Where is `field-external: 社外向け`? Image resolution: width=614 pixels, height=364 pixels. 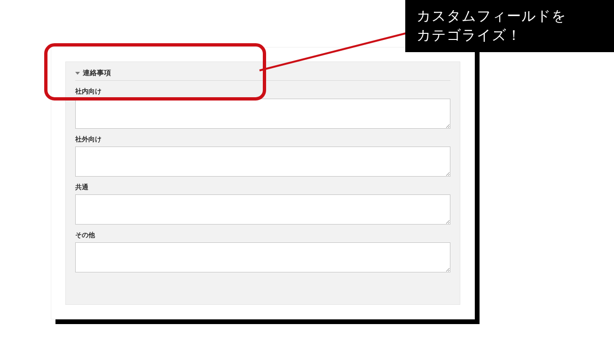
field-external: 社外向け is located at coordinates (263, 156).